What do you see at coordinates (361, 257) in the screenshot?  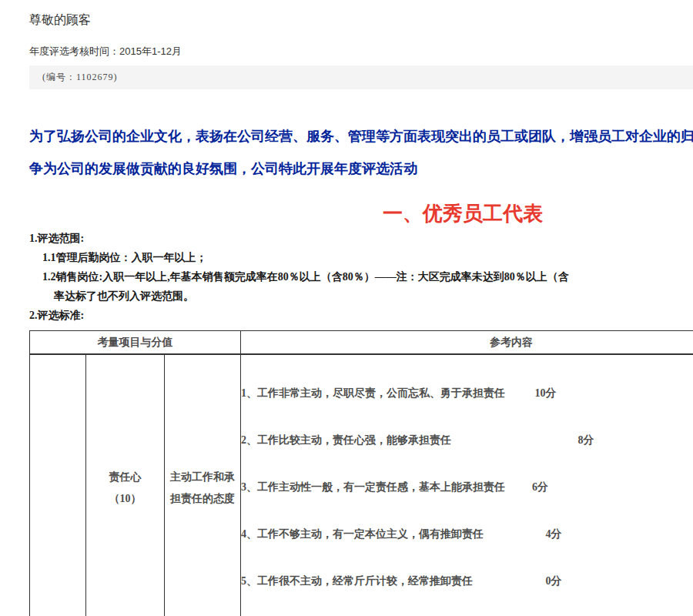 I see `scope-item-1: 1.1管理后勤岗位：入职一年以上；` at bounding box center [361, 257].